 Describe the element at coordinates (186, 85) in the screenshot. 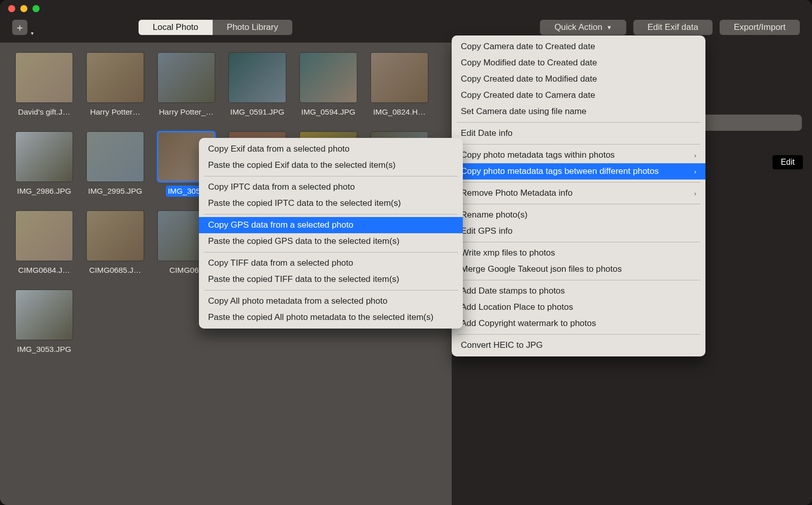

I see `thumbnail: Harry Potter_…` at that location.